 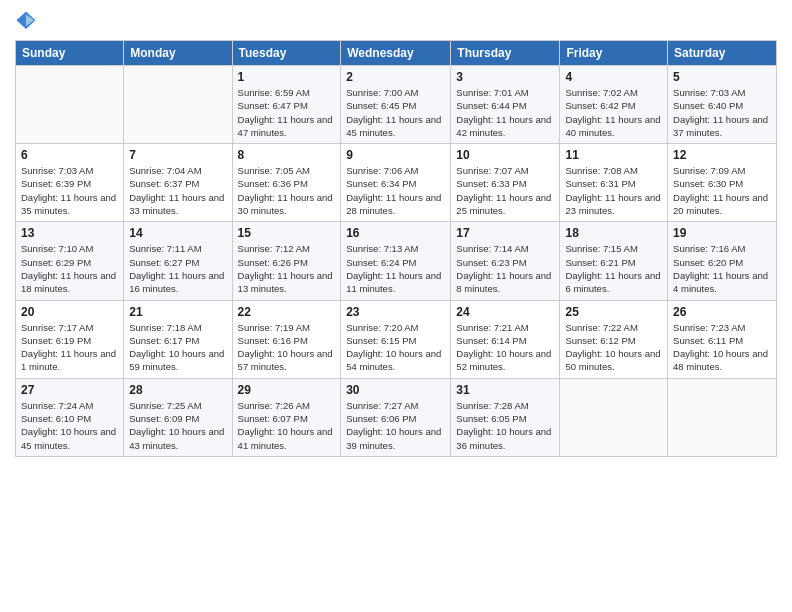 I want to click on calendar-cell: 15Sunrise: 7:12 AMSunset: 6:26 PMDayligh…, so click(x=286, y=261).